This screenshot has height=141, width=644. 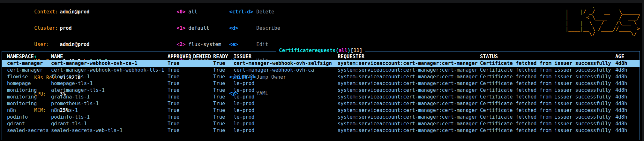 What do you see at coordinates (321, 70) in the screenshot?
I see `table-row: cert-manager cert-manager-webhook-ovh-we…` at bounding box center [321, 70].